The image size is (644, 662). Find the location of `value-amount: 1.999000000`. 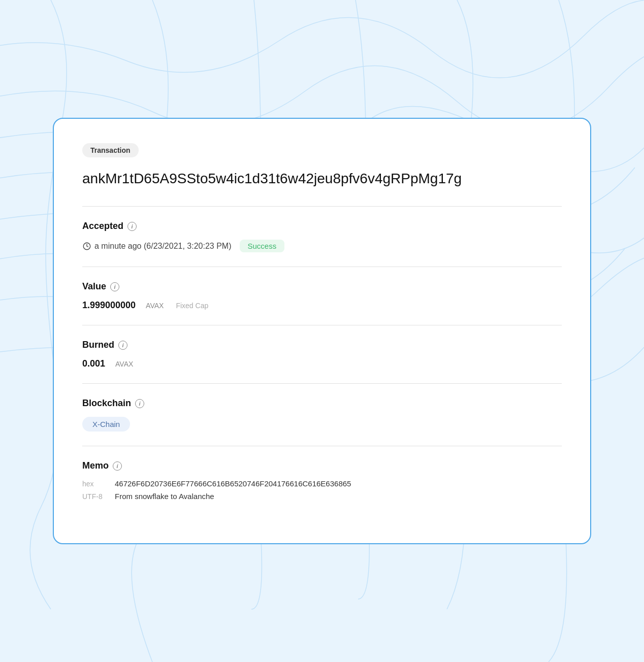

value-amount: 1.999000000 is located at coordinates (109, 306).